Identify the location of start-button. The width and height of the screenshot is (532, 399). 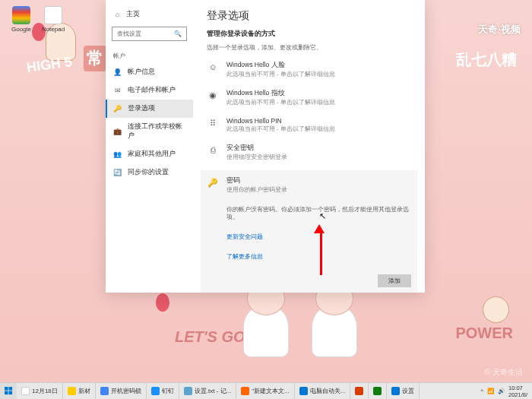
(8, 391).